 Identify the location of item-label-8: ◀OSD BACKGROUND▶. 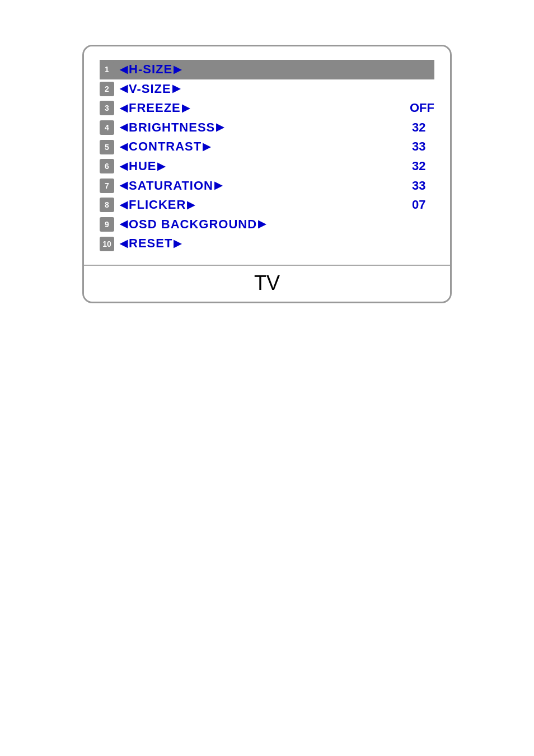
(277, 225).